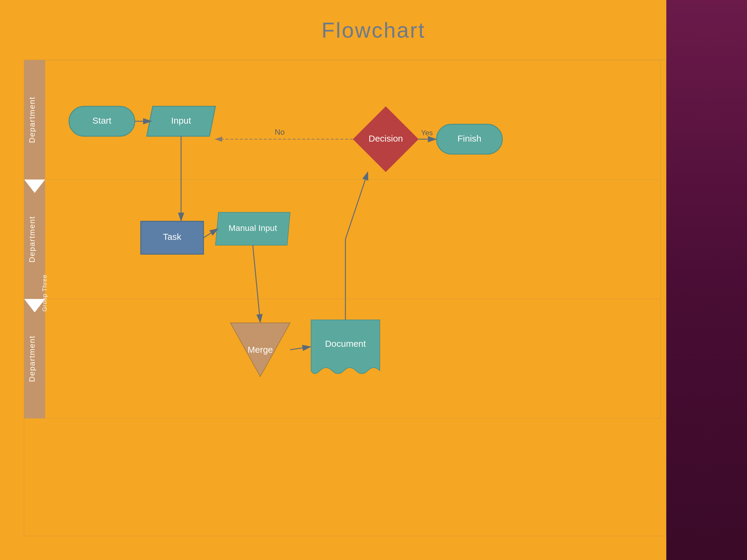 The image size is (747, 560). Describe the element at coordinates (469, 138) in the screenshot. I see `svg-text: Finish` at that location.